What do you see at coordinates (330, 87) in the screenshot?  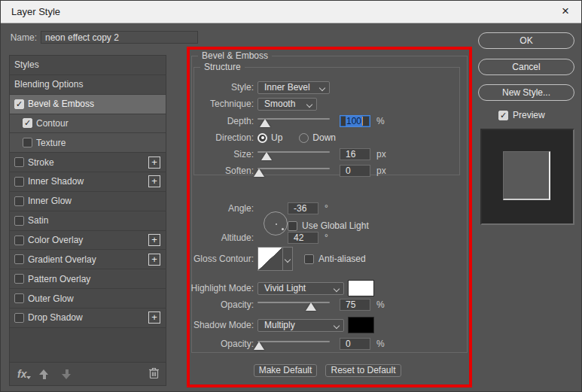 I see `style-row: Style: Inner Bevel` at bounding box center [330, 87].